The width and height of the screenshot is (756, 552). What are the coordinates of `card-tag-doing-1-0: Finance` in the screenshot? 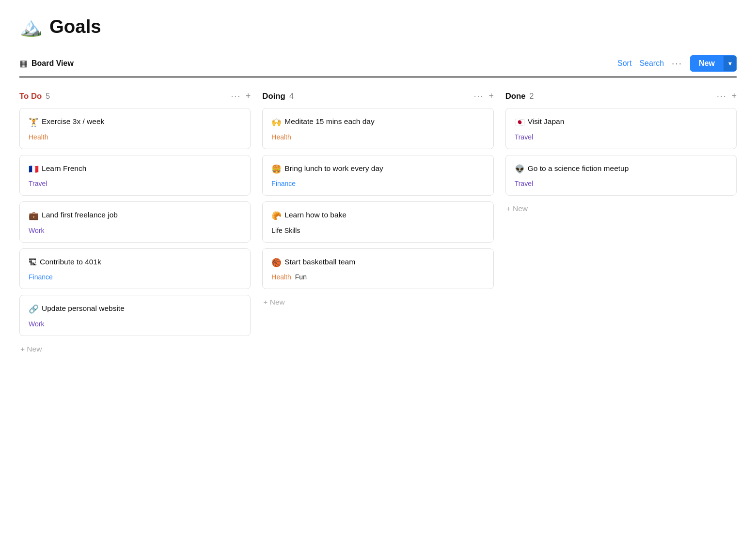 It's located at (284, 184).